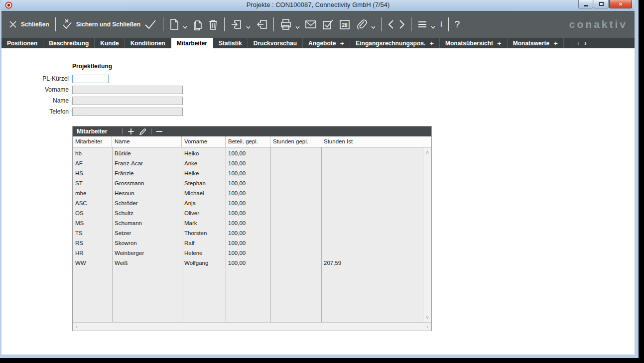 Image resolution: width=644 pixels, height=363 pixels. I want to click on tab-kunde: Kunde, so click(110, 43).